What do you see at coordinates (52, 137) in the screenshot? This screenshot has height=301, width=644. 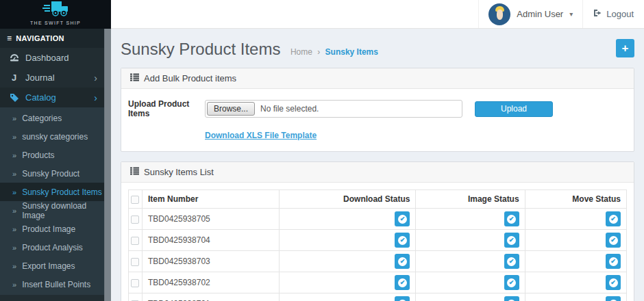 I see `submenu-item-sunsky-categories: » sunsky categories` at bounding box center [52, 137].